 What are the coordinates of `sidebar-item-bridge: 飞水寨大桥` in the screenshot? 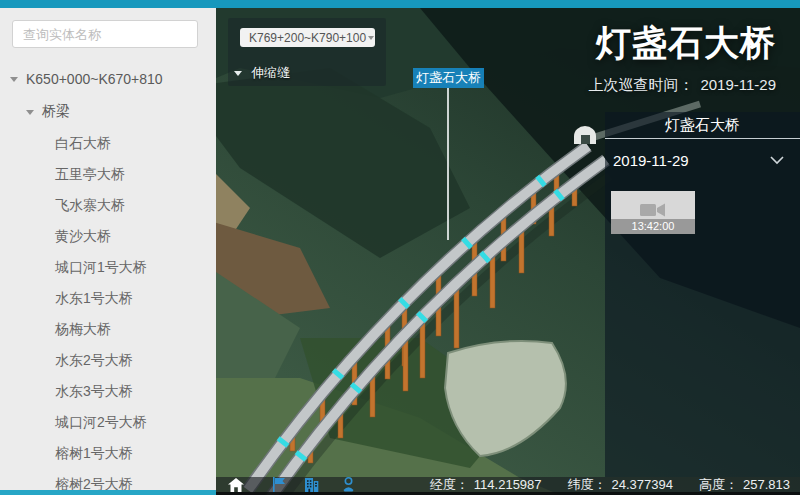 It's located at (108, 206).